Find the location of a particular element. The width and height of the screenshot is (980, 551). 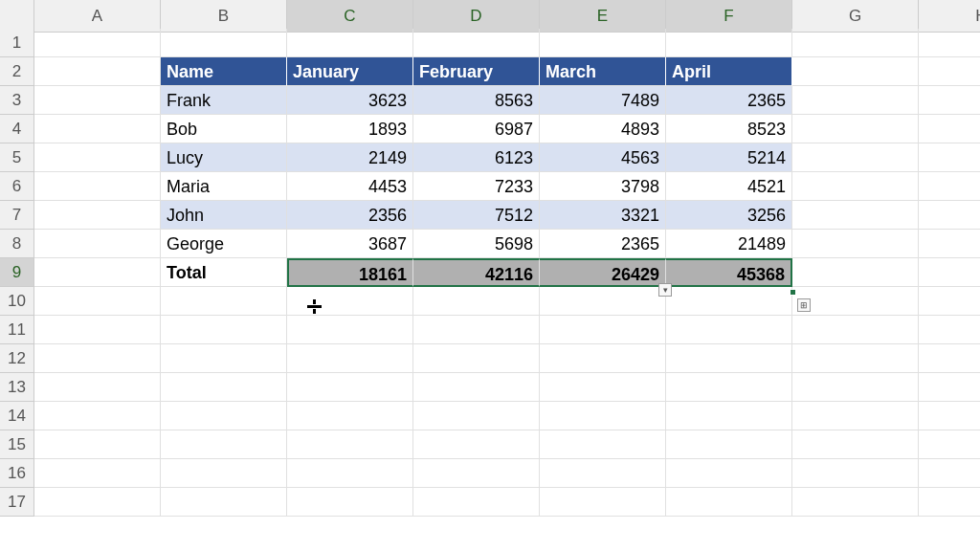

cell-F7: 3256 is located at coordinates (729, 215).